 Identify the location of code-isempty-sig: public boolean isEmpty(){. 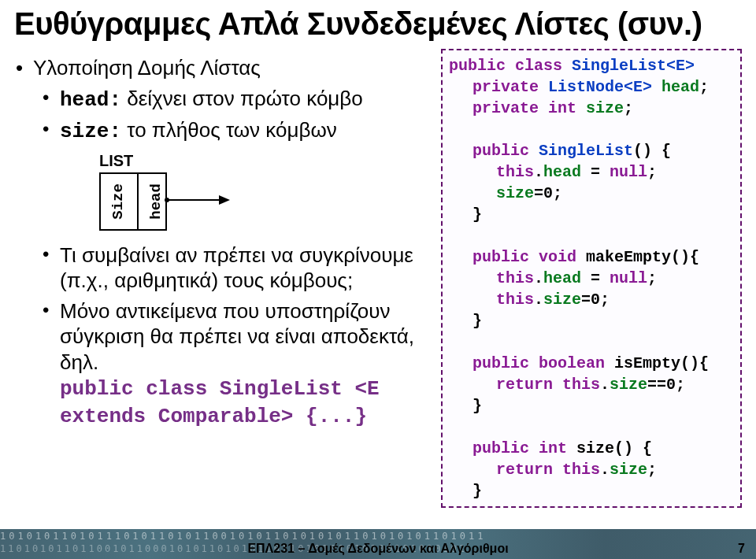
(591, 364).